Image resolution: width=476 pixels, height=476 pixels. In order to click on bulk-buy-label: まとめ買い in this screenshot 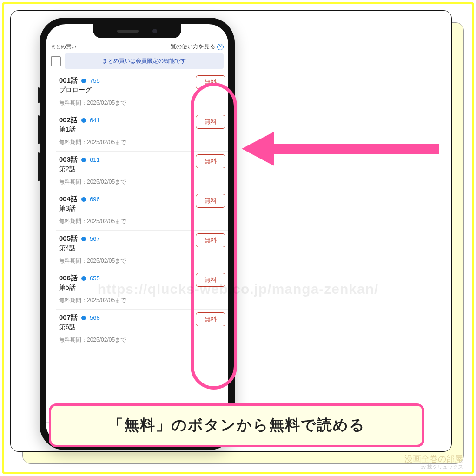, I will do `click(63, 46)`.